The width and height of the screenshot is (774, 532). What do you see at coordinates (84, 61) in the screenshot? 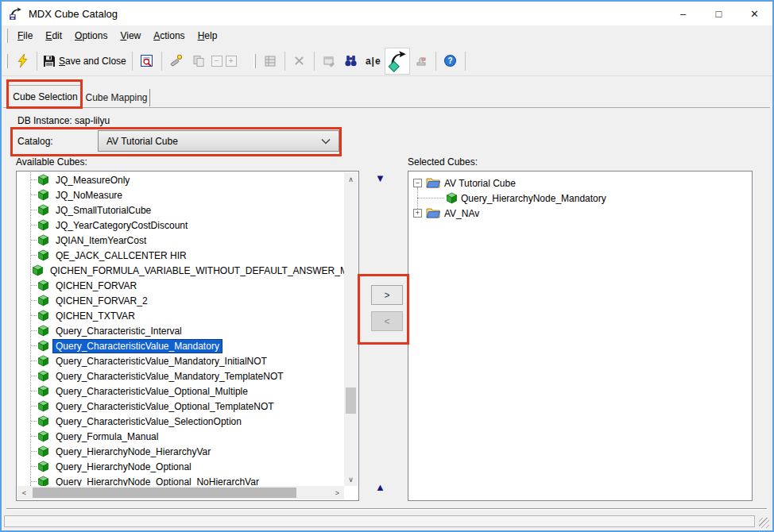
I see `save-and-close-button: Save and Close` at bounding box center [84, 61].